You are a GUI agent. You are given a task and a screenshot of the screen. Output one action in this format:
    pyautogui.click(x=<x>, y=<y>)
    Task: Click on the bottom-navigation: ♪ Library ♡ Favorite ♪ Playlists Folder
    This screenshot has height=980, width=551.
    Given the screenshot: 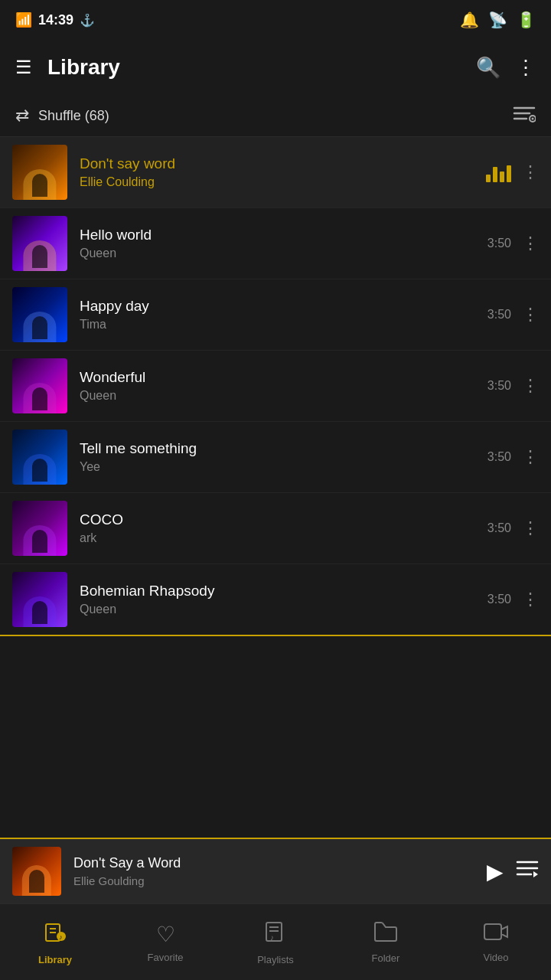 What is the action you would take?
    pyautogui.click(x=276, y=942)
    